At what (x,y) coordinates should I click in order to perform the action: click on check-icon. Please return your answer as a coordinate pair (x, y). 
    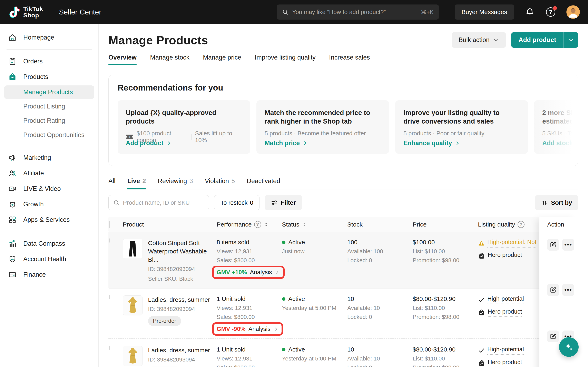
    Looking at the image, I should click on (482, 300).